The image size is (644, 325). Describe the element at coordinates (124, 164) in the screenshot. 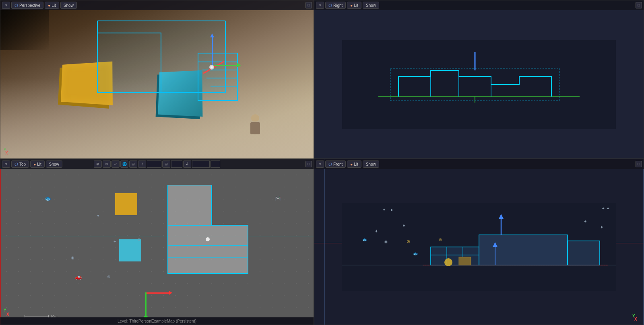

I see `world-tool-btn: 🌐` at that location.